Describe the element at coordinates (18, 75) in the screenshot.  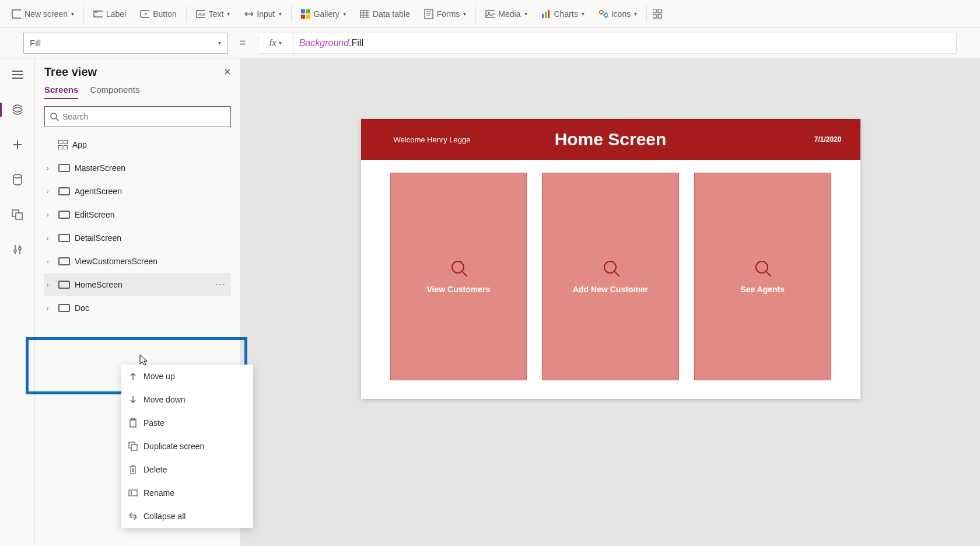
I see `hamburger-button` at that location.